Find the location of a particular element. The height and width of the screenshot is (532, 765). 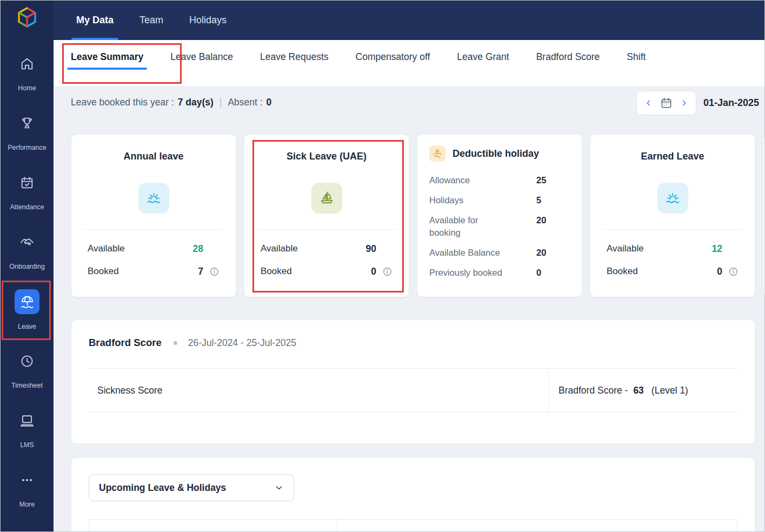

calendar-check-icon is located at coordinates (27, 183).